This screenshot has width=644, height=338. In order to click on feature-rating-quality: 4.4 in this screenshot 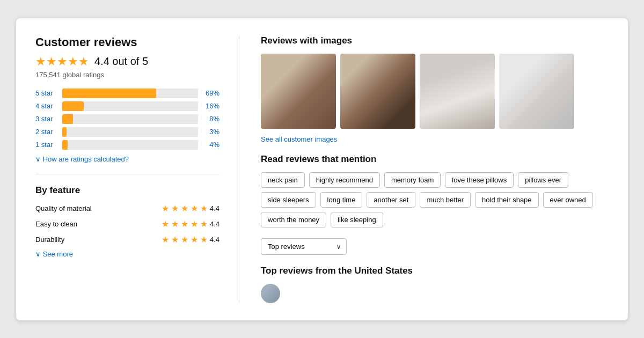, I will do `click(215, 208)`.